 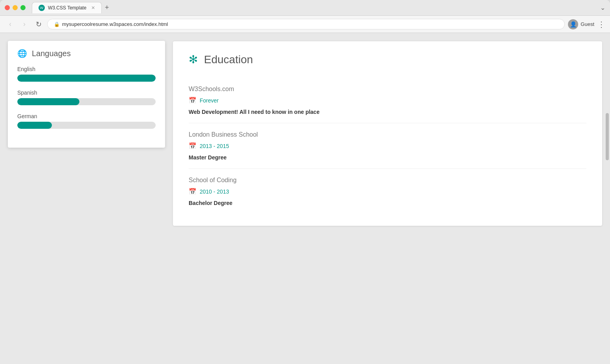 I want to click on tab-favicon: W, so click(x=42, y=8).